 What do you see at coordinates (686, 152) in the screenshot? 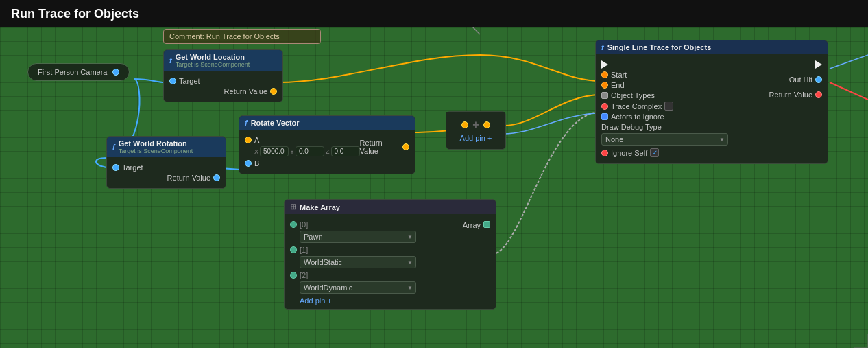
I see `single-line-trace-ignore-self-row: Ignore Self` at bounding box center [686, 152].